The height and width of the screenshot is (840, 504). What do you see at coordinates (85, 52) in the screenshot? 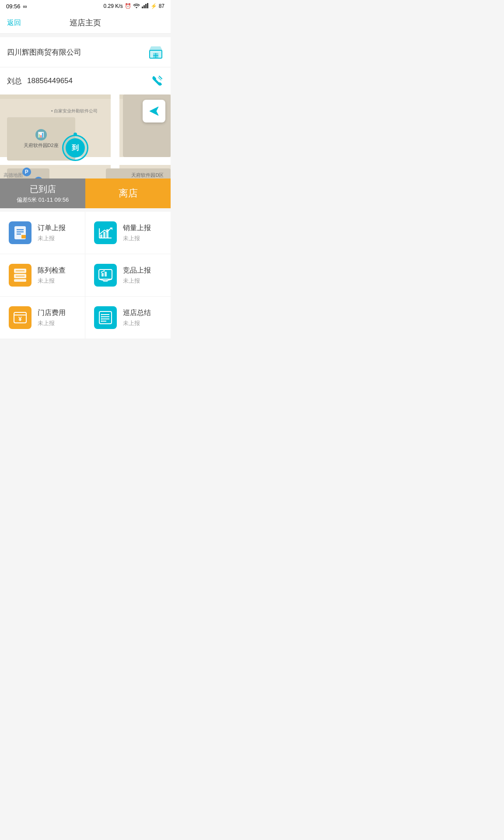
I see `company-row: 四川辉图商贸有限公司` at bounding box center [85, 52].